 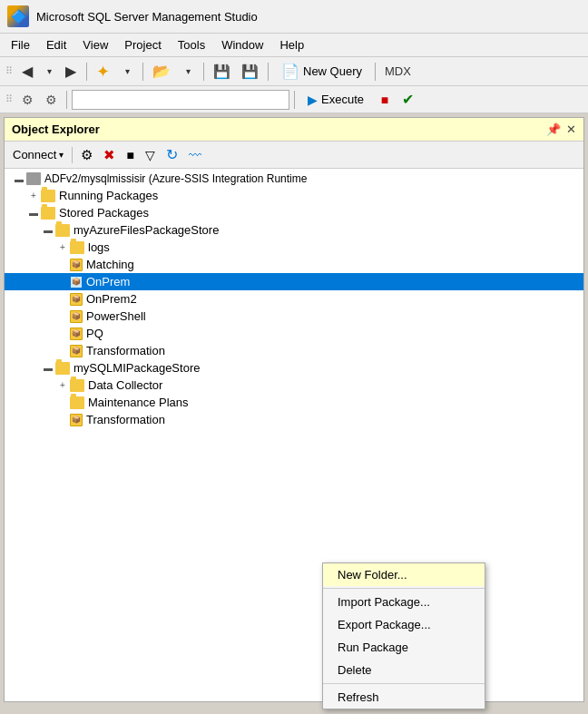 What do you see at coordinates (397, 71) in the screenshot?
I see `mdx-label: MDX` at bounding box center [397, 71].